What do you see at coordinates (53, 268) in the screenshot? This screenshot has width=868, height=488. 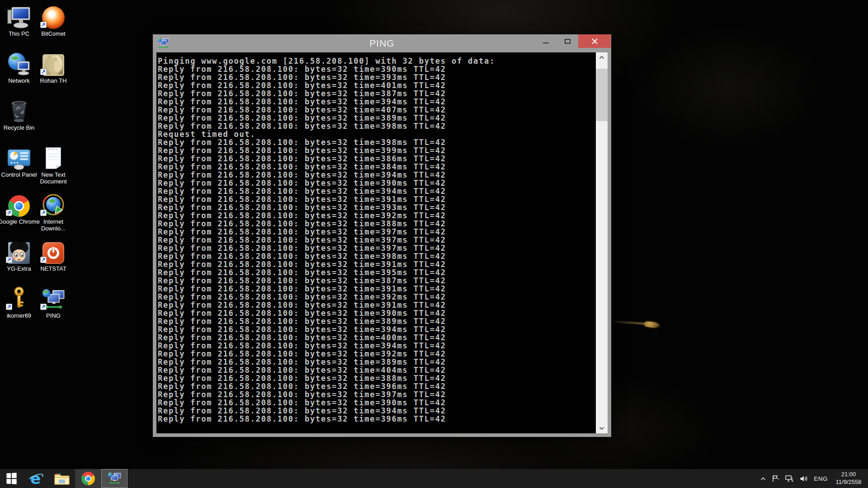 I see `desktop-icon-label: NETSTAT` at bounding box center [53, 268].